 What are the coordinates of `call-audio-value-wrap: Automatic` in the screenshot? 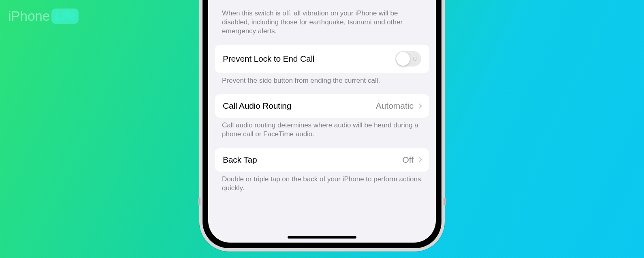 It's located at (399, 106).